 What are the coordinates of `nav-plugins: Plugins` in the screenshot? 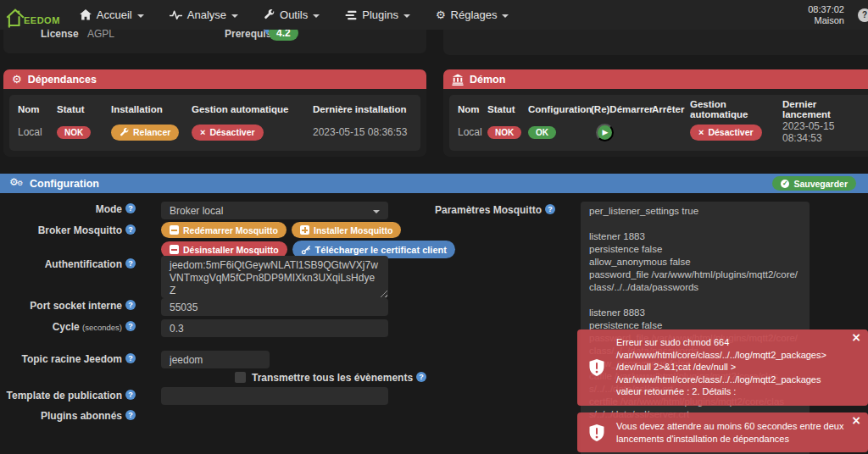 It's located at (378, 15).